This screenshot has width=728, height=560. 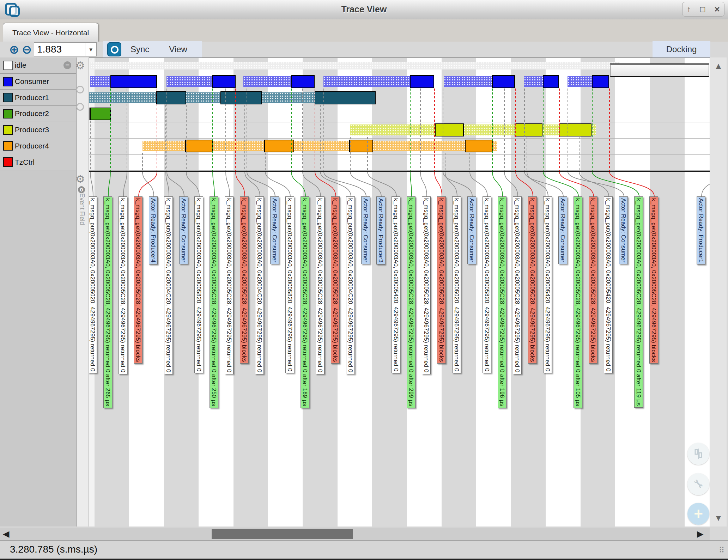 I want to click on legend-row-producer2: Producer2, so click(x=38, y=114).